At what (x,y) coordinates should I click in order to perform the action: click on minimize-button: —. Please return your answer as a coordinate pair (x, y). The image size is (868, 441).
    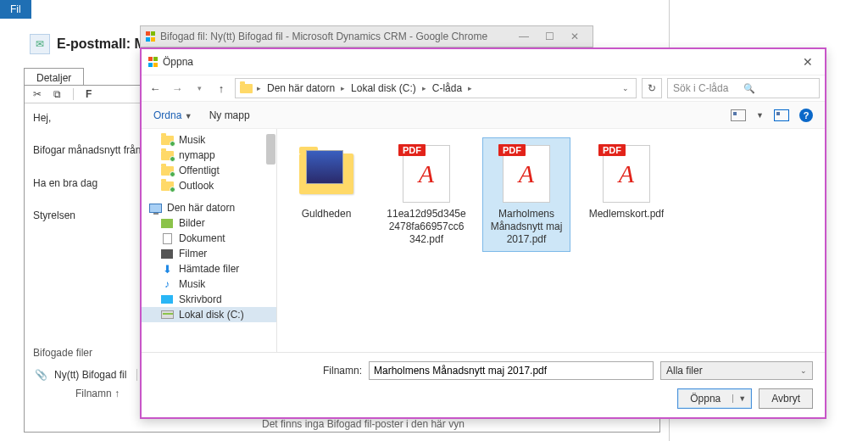
    Looking at the image, I should click on (524, 36).